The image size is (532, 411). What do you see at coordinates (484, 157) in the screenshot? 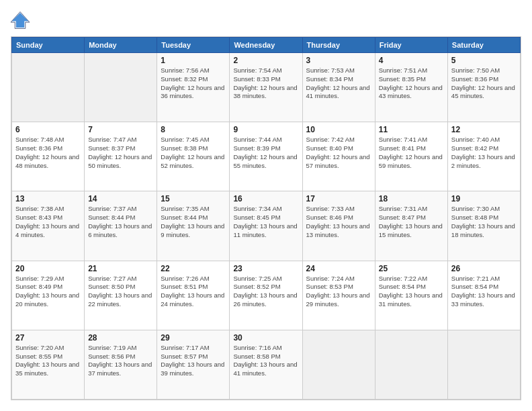
I see `day-cell: 12Sunrise: 7:40 AMSunset: 8:42 PMDayligh…` at bounding box center [484, 157].